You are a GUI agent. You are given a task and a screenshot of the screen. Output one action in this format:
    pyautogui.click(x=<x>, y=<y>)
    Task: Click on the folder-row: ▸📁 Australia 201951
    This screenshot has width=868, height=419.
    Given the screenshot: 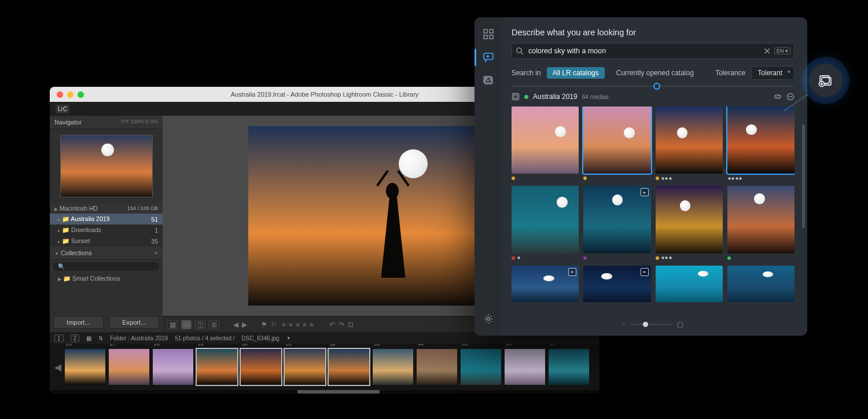 What is the action you would take?
    pyautogui.click(x=106, y=219)
    